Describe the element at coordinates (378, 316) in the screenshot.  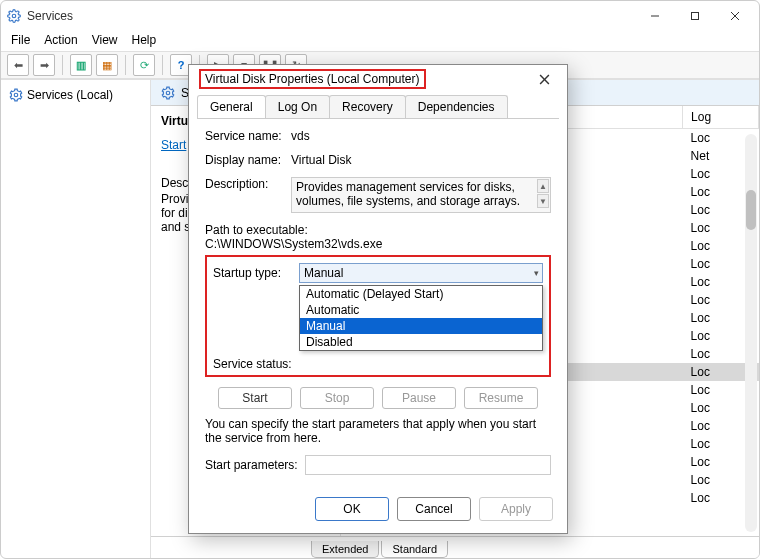
I see `startup-type-group: Startup type: Manual ▾ Automatic (Delaye…` at that location.